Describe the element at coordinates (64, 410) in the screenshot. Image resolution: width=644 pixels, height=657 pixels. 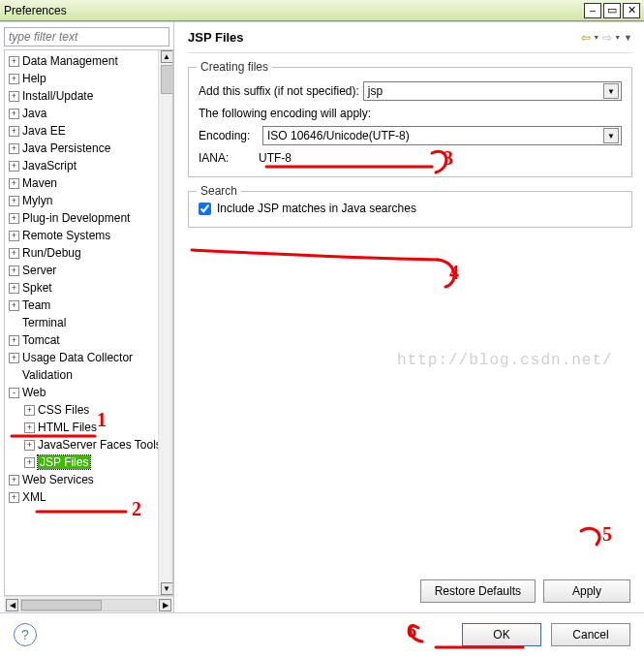
I see `tree-label: CSS Files` at that location.